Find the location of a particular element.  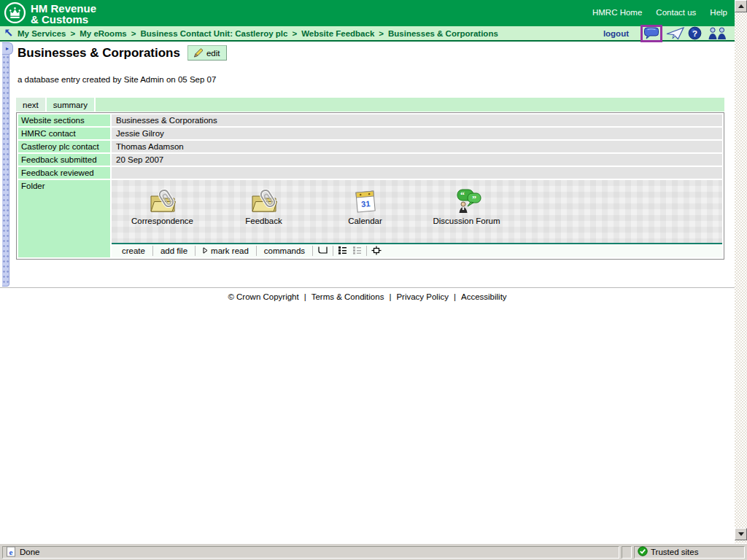

arrow-up-icon is located at coordinates (741, 6).